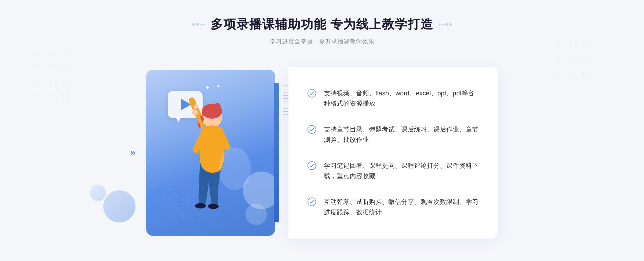  What do you see at coordinates (393, 135) in the screenshot?
I see `feature-item-2: 支持章节目录、弹题考试、课后练习、课后作业、章节测验、批改作业` at bounding box center [393, 135].